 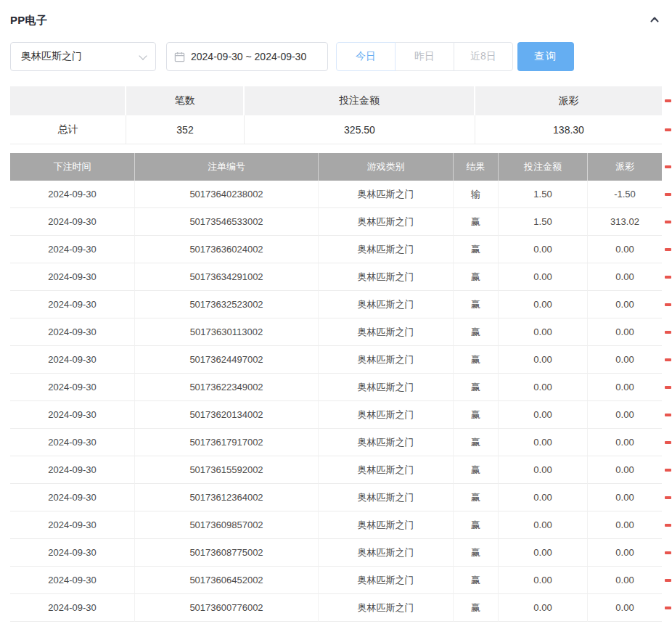 What do you see at coordinates (226, 222) in the screenshot?
I see `bet-id-cell: 50173546533002` at bounding box center [226, 222].